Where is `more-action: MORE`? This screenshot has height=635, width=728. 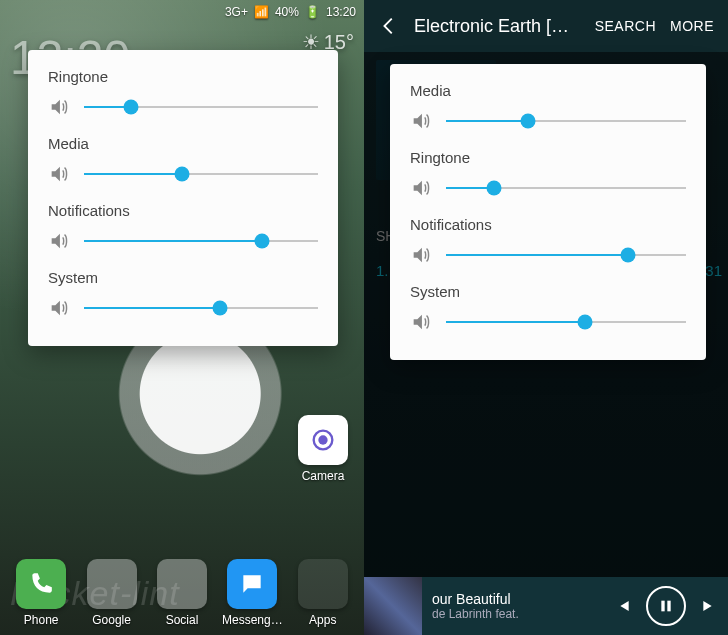 more-action: MORE is located at coordinates (692, 26).